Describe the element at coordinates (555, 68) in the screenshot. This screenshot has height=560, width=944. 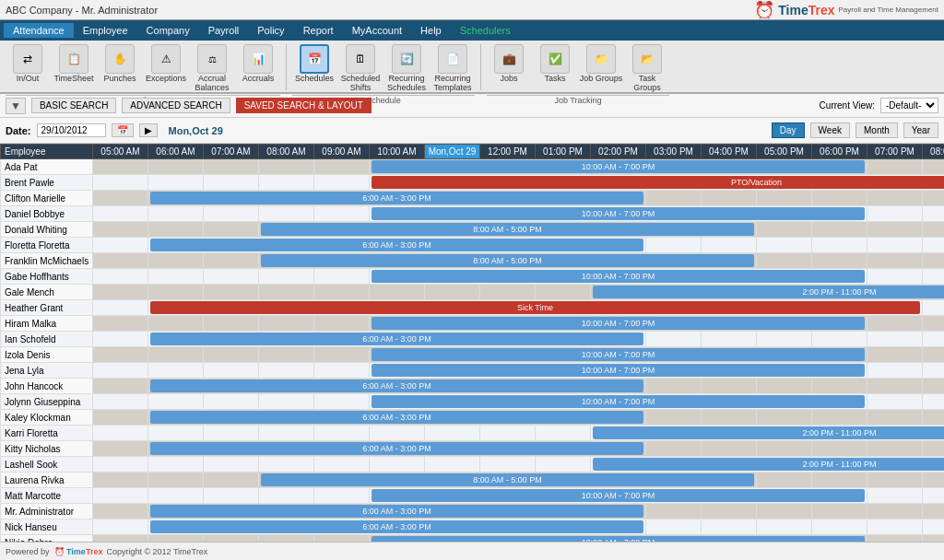
I see `tasks-button: ✅ Tasks` at that location.